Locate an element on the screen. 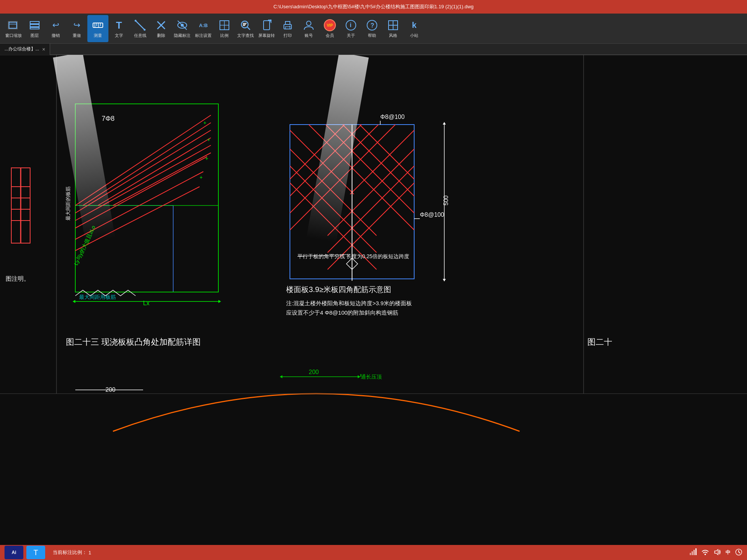 This screenshot has height=560, width=747. language-indicator: 中 is located at coordinates (728, 552).